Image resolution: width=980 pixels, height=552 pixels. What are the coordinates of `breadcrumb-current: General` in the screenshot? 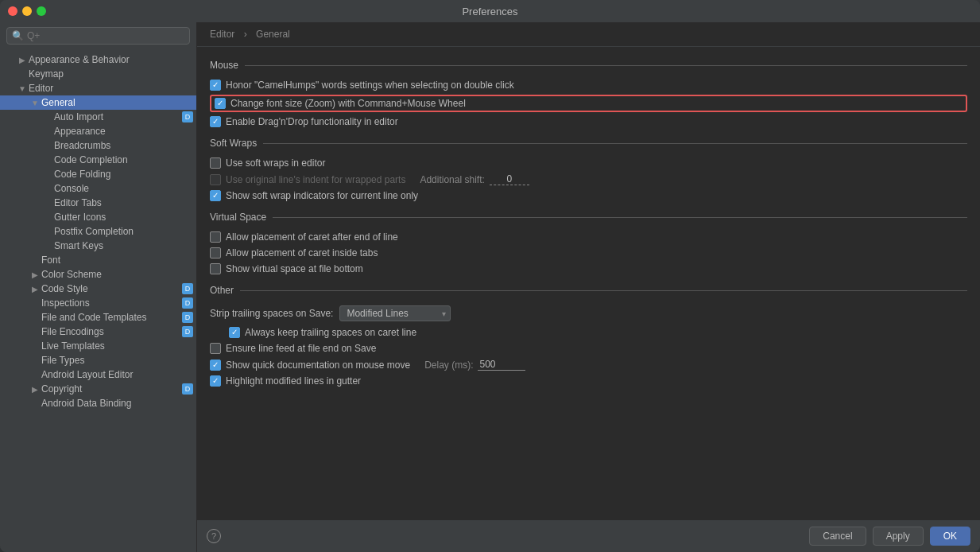 It's located at (273, 34).